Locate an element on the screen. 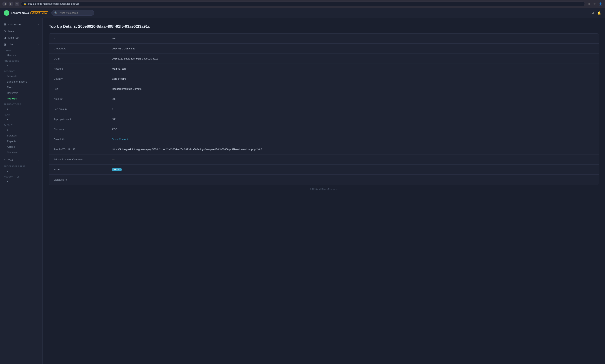  detail-value: 500 is located at coordinates (353, 99).